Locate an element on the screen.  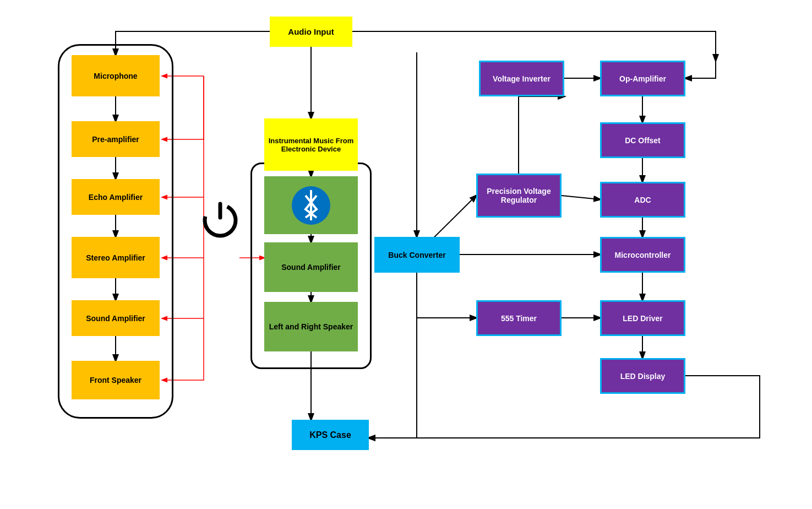
sound-amplifier-right-block: Sound Amplifier is located at coordinates (311, 267).